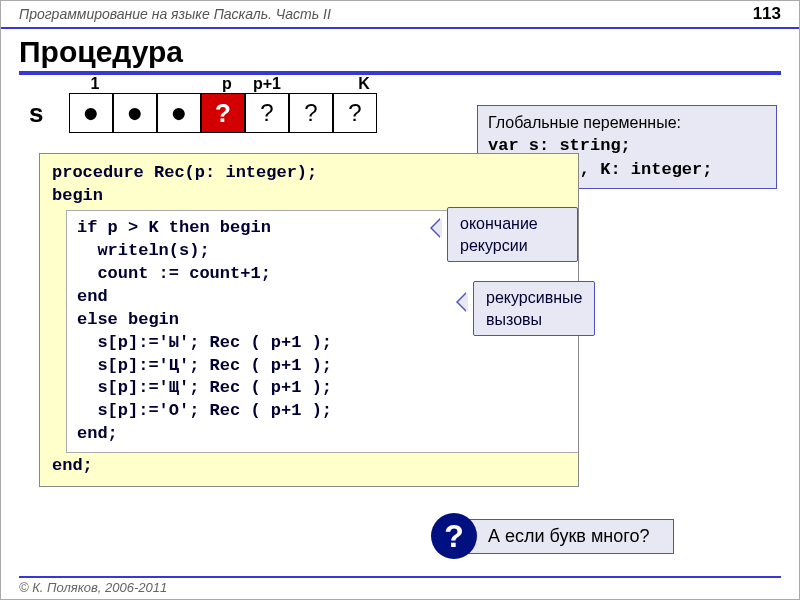 This screenshot has width=800, height=600. Describe the element at coordinates (276, 84) in the screenshot. I see `label-p1: p+1` at that location.